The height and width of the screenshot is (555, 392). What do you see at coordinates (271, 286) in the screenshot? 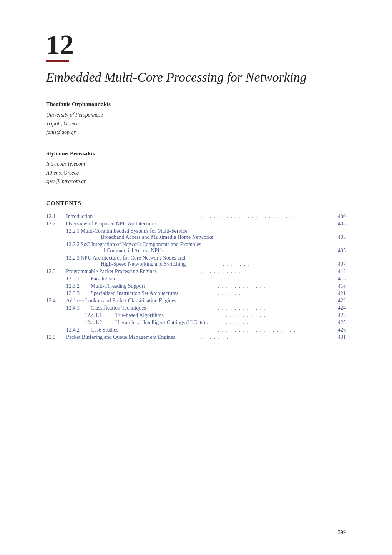
I see `toc-dots-12-3-2: . . . . . . . . . . . . . .` at bounding box center [271, 286].